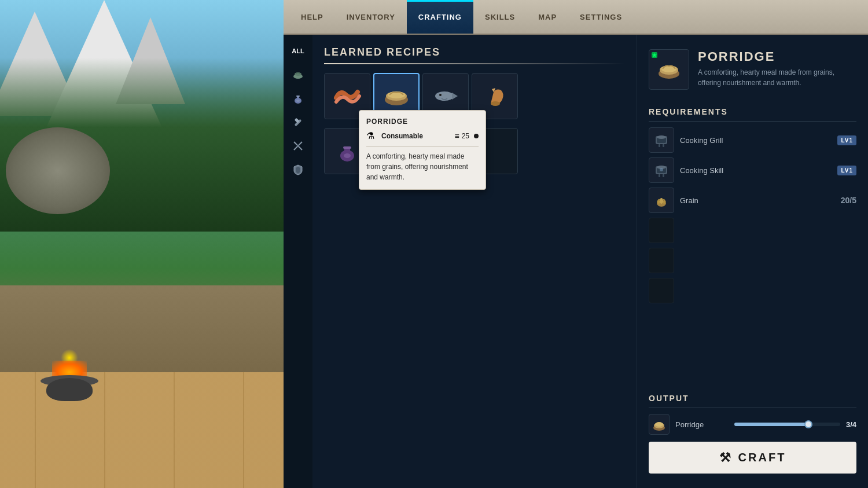 The width and height of the screenshot is (868, 488). I want to click on req-icon-cooking-skill, so click(661, 170).